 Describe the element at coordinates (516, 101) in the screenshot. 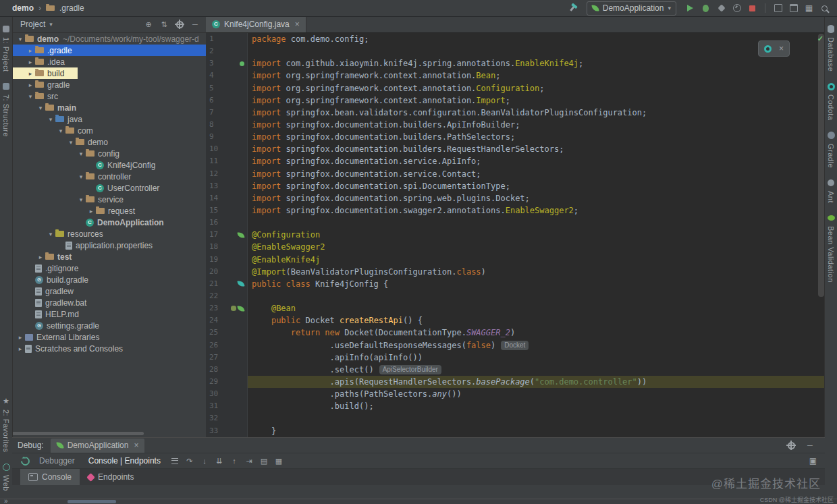

I see `code-line-6: 6import org.springframework.context.anno…` at that location.